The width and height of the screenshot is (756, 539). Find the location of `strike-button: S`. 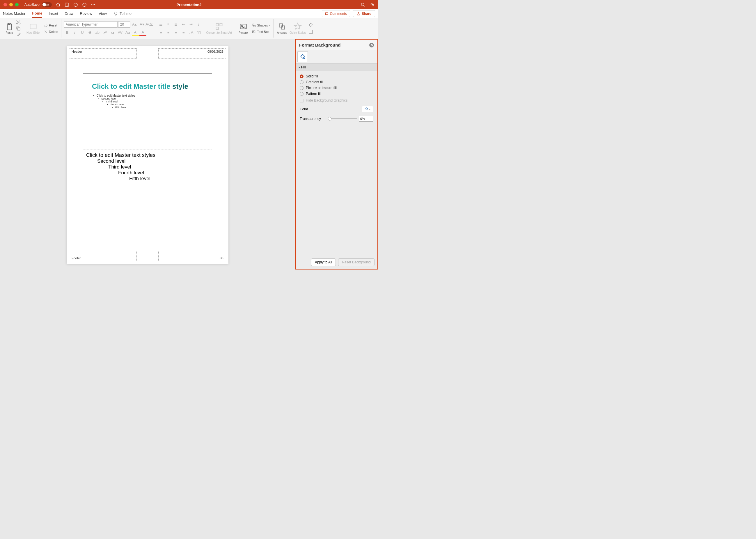

strike-button: S is located at coordinates (90, 33).